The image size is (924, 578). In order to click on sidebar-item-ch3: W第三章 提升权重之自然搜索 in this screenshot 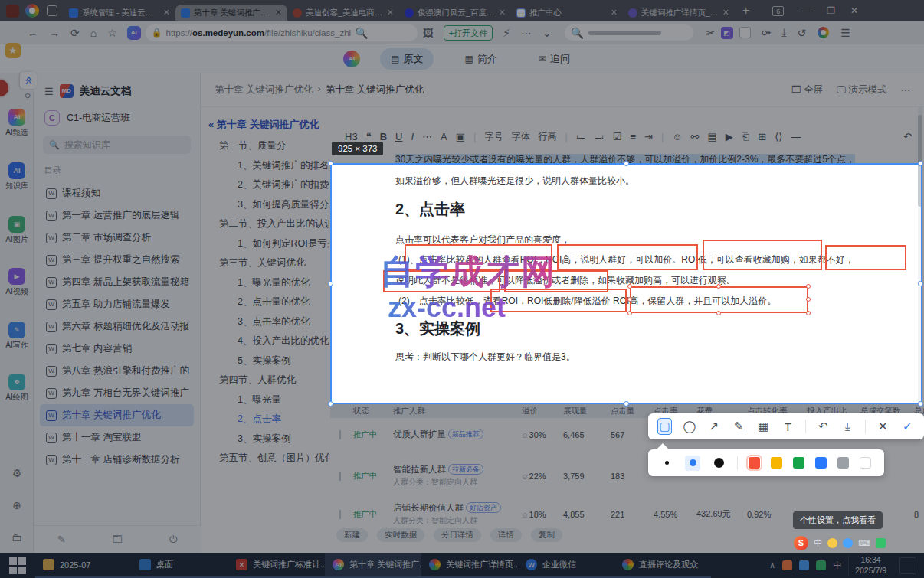, I will do `click(116, 260)`.